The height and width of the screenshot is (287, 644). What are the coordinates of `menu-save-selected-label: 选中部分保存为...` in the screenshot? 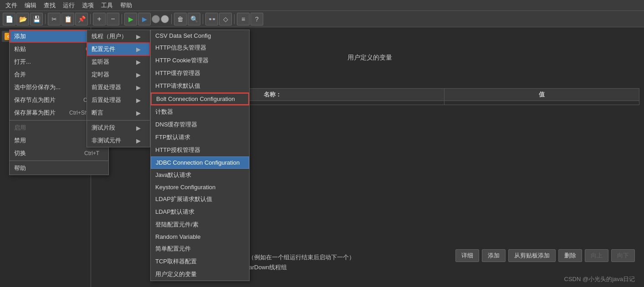 It's located at (37, 87).